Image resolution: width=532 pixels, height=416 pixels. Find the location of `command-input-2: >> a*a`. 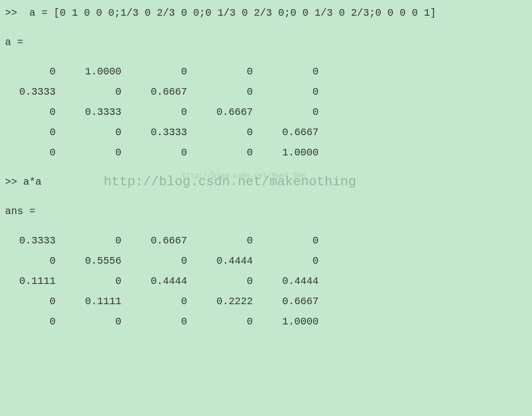

command-input-2: >> a*a is located at coordinates (266, 182).